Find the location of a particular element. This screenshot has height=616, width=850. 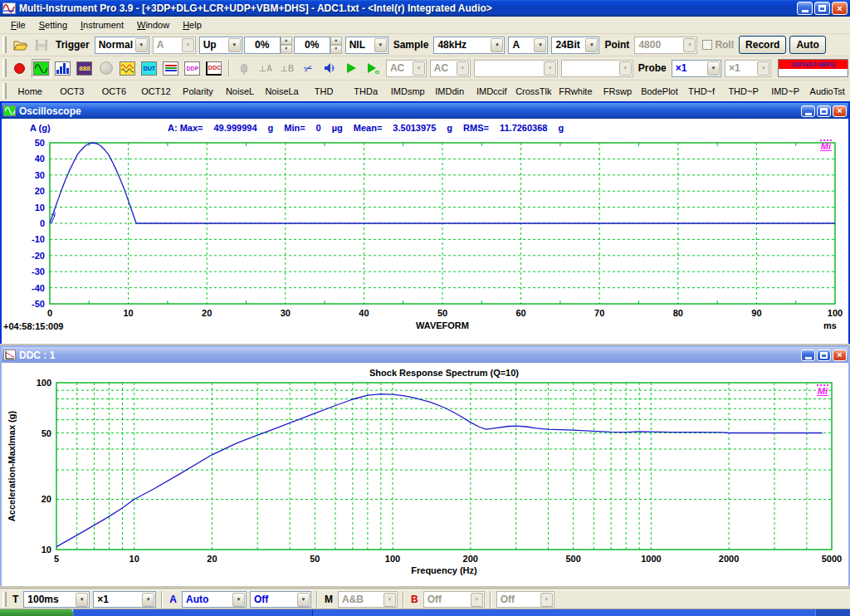

trigger-delay-stepper: ▲▼ is located at coordinates (336, 45).